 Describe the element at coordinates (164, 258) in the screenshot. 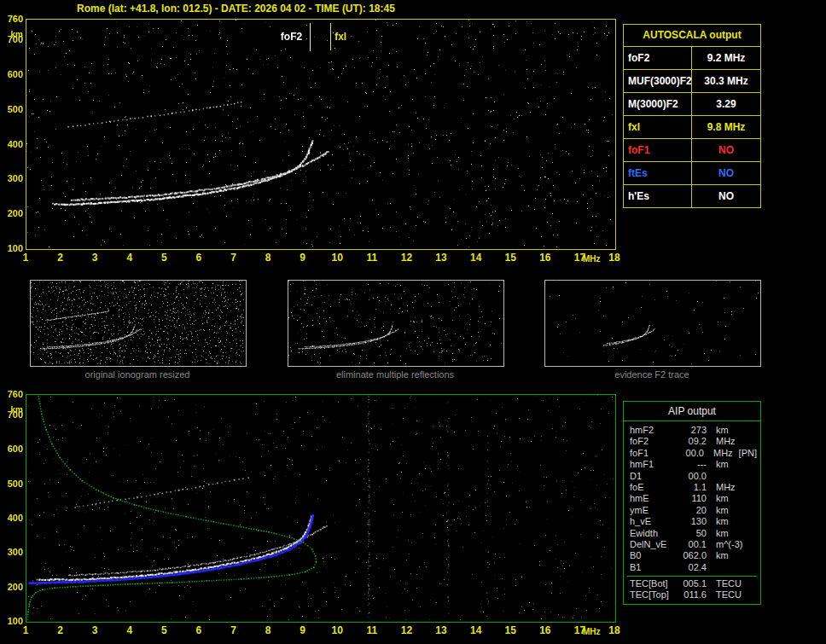

I see `x-tick-label: 5` at that location.